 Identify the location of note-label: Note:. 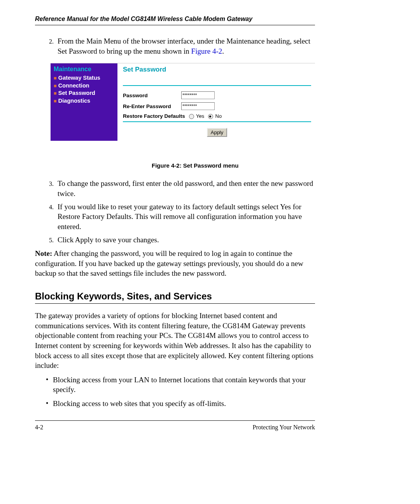
(44, 254).